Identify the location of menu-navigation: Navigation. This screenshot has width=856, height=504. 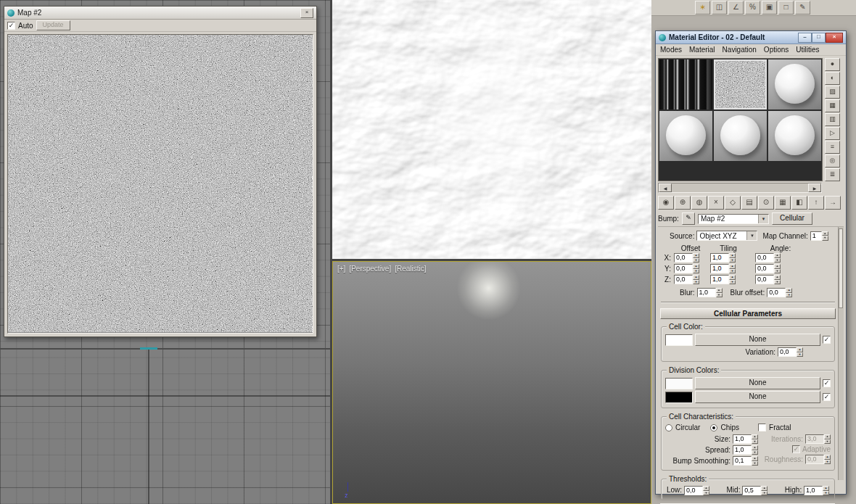
(740, 49).